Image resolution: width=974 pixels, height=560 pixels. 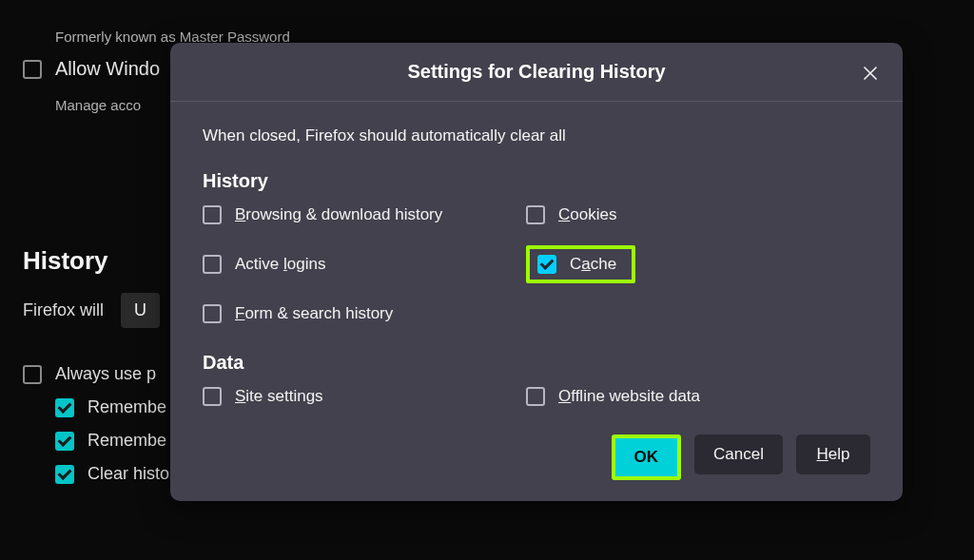 I want to click on section-history-heading: History, so click(x=536, y=181).